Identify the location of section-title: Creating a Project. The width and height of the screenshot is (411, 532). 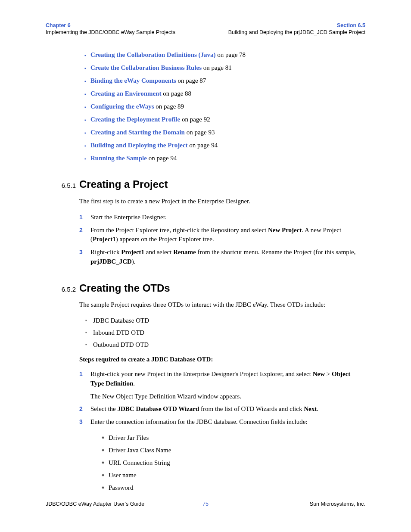
(123, 184).